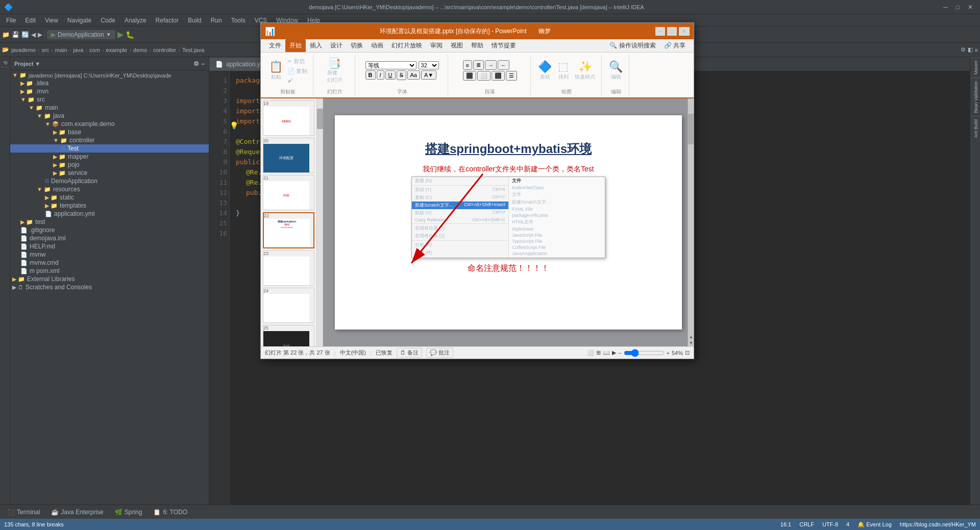 The width and height of the screenshot is (980, 530). Describe the element at coordinates (276, 70) in the screenshot. I see `paste-btn: 📋 粘贴` at that location.